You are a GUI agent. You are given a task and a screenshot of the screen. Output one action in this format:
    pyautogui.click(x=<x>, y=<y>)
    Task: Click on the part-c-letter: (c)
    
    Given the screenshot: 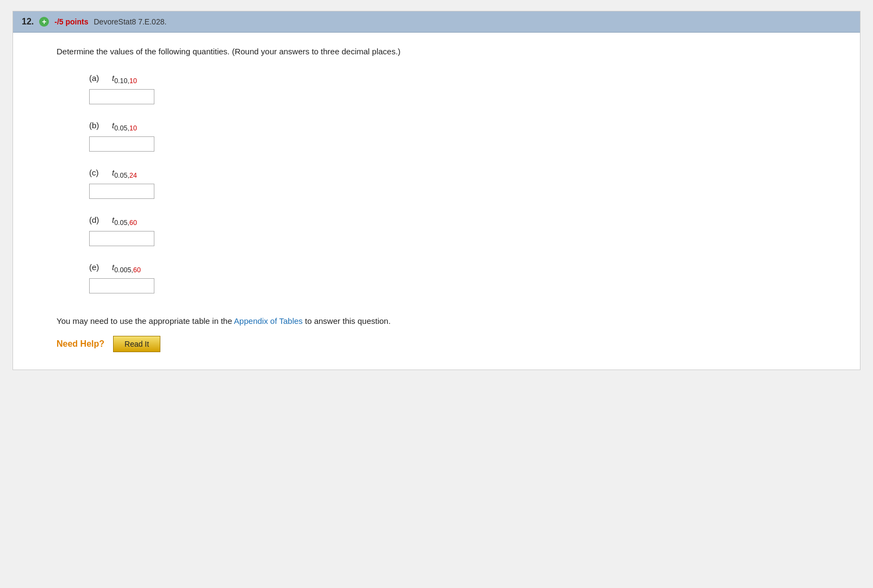 What is the action you would take?
    pyautogui.click(x=97, y=173)
    